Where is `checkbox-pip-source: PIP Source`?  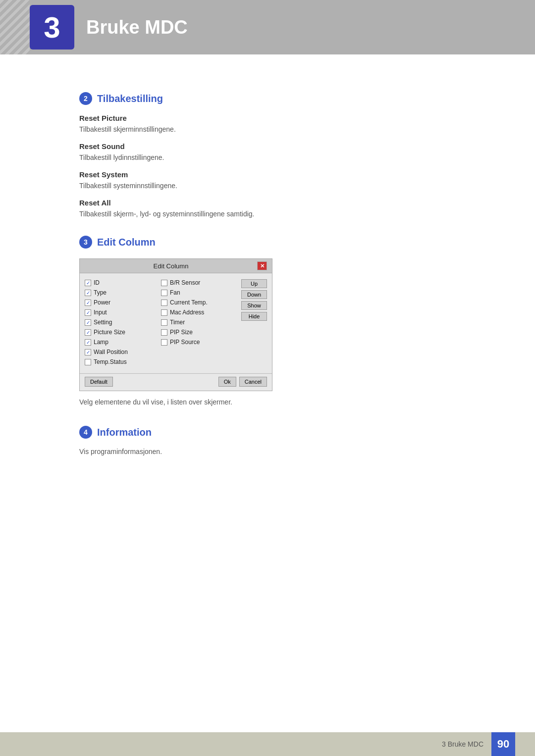 checkbox-pip-source: PIP Source is located at coordinates (197, 342).